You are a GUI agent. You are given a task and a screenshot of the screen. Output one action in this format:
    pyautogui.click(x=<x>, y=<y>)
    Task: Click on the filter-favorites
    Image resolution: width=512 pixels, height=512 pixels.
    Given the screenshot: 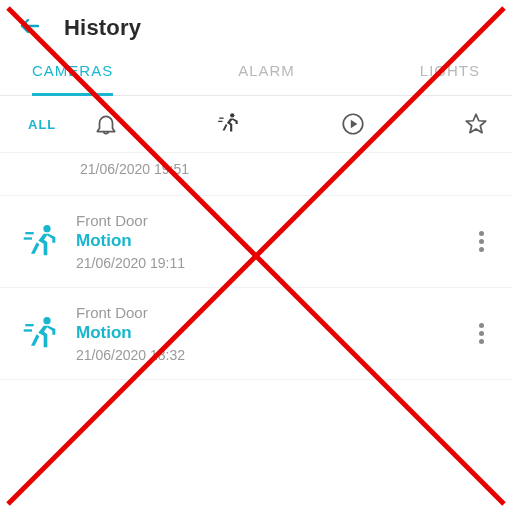 What is the action you would take?
    pyautogui.click(x=476, y=124)
    